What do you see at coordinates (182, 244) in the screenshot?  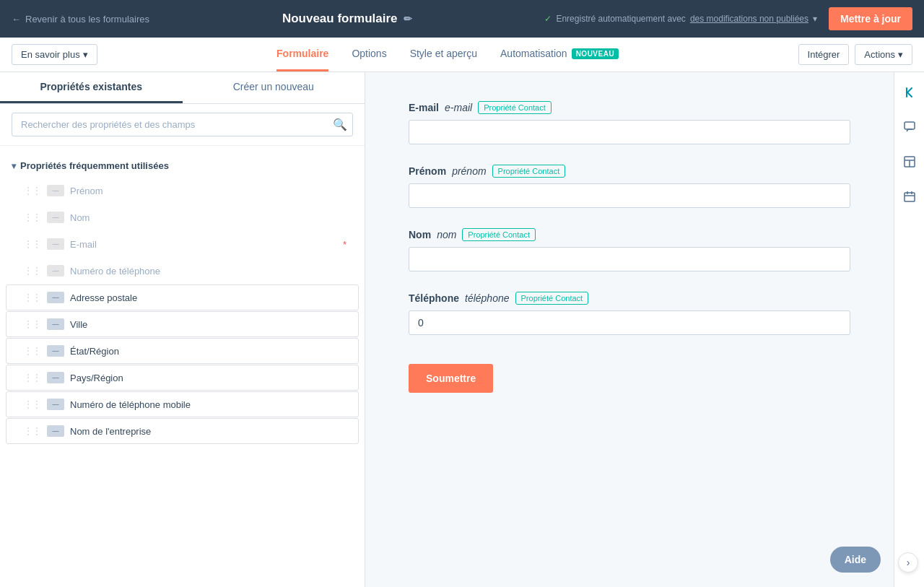 I see `list-item: ⋮⋮ — E-mail *` at bounding box center [182, 244].